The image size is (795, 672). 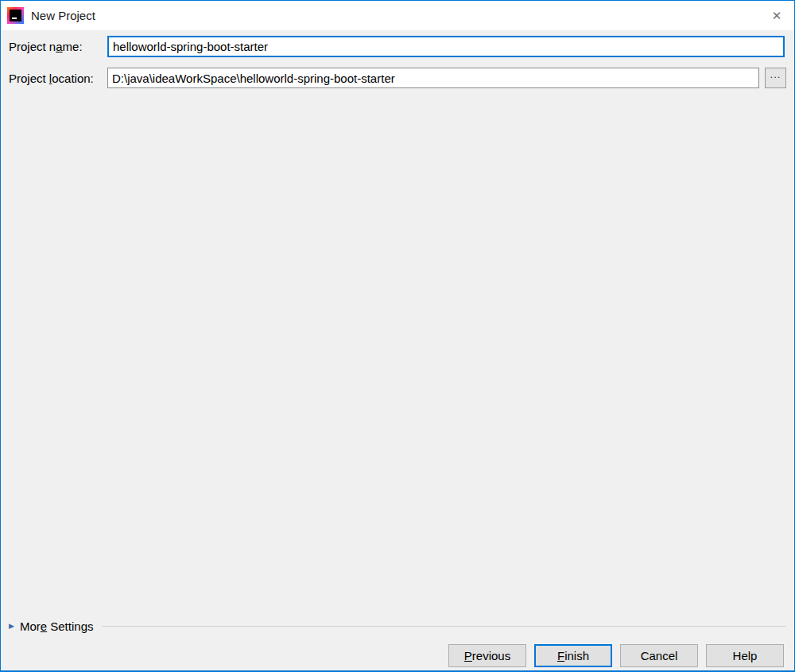 What do you see at coordinates (11, 627) in the screenshot?
I see `expander-arrow-icon: ▶` at bounding box center [11, 627].